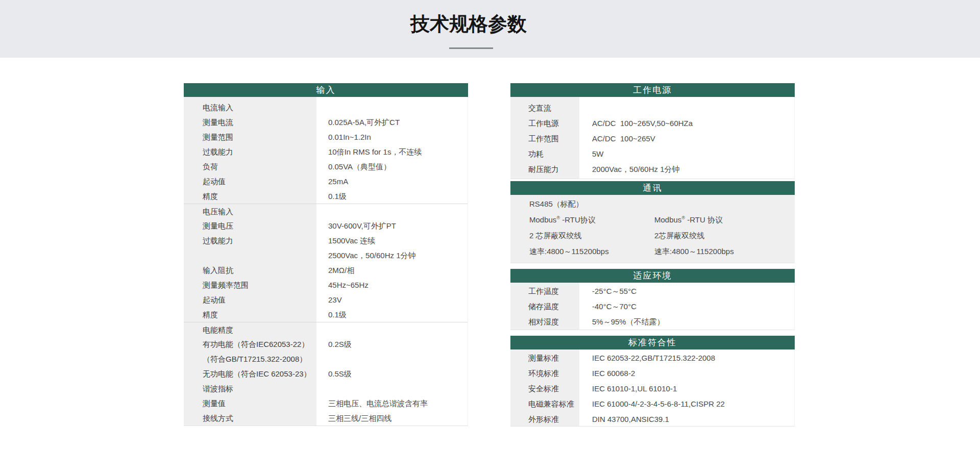 The height and width of the screenshot is (450, 980). What do you see at coordinates (582, 219) in the screenshot?
I see `comm-cell: Modbus® -RTU协议` at bounding box center [582, 219].